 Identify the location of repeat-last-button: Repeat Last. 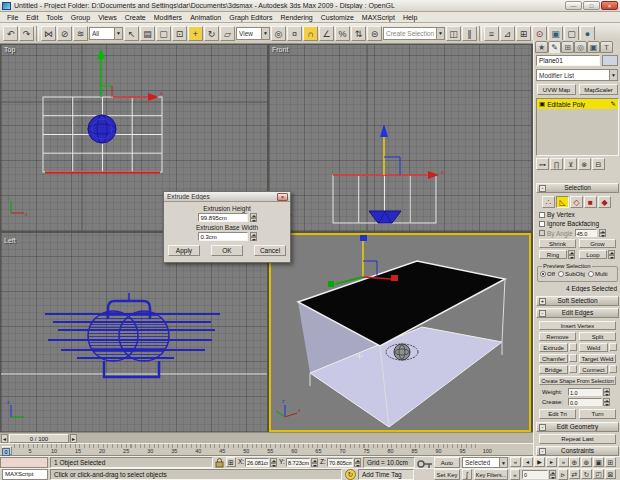
(578, 439).